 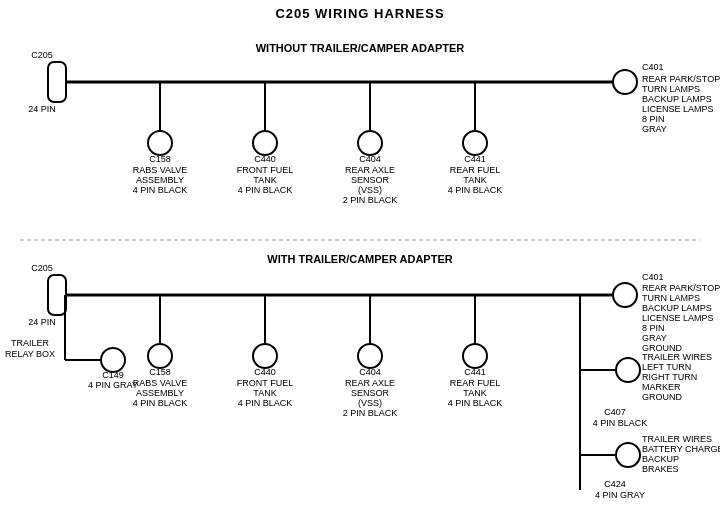 I want to click on s1-c158-desc1: RABS VALVE, so click(x=160, y=170).